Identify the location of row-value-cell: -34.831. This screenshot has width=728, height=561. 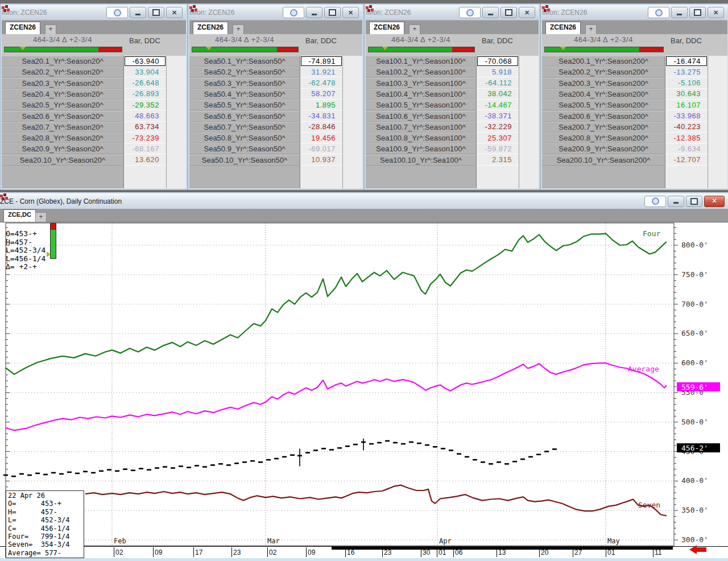
(321, 116).